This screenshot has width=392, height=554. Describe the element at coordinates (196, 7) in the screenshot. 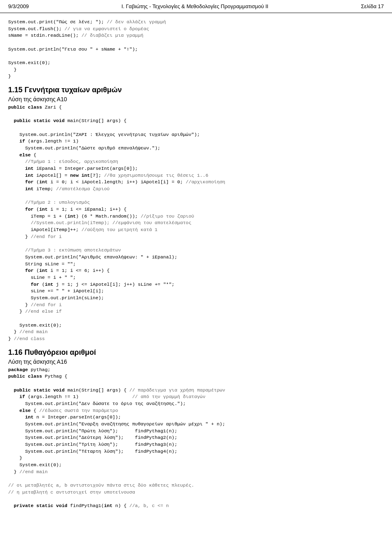

I see `page-header: 9/3/2009 Ι. Γαβιώτης - Τεχνολογίες & Μεθ…` at that location.